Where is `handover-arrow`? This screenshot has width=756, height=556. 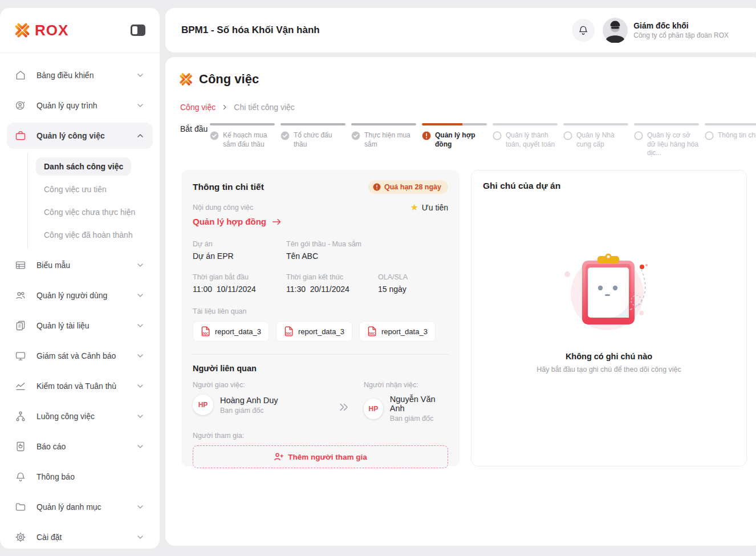 handover-arrow is located at coordinates (344, 401).